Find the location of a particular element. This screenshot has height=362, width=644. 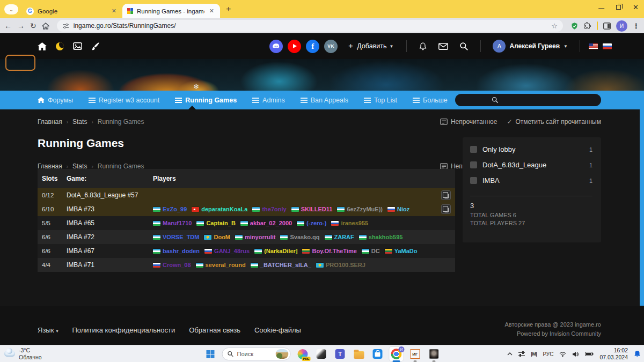

breadcrumb-home: Главная is located at coordinates (50, 122).